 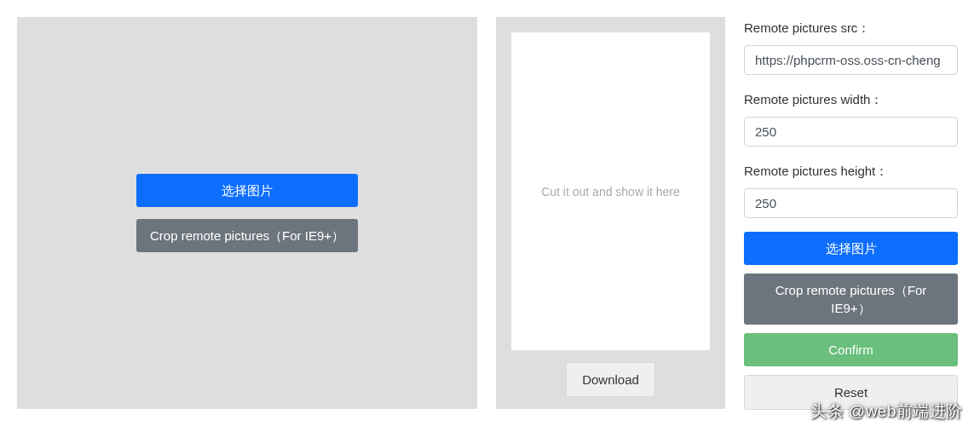 I want to click on choose-image-button-right: 选择图片, so click(x=850, y=249).